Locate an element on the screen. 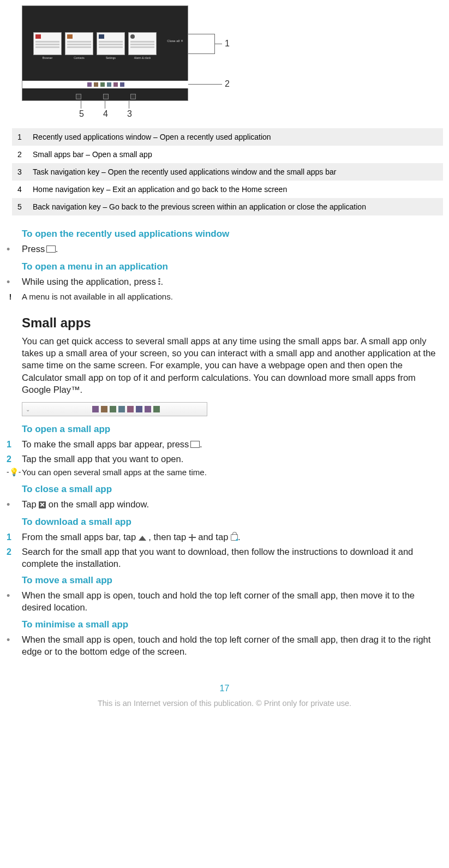  subheading-open-small-app: To open a small app is located at coordinates (236, 429).